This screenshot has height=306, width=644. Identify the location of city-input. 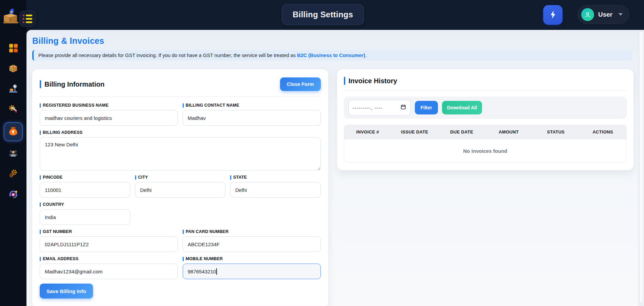
(181, 190).